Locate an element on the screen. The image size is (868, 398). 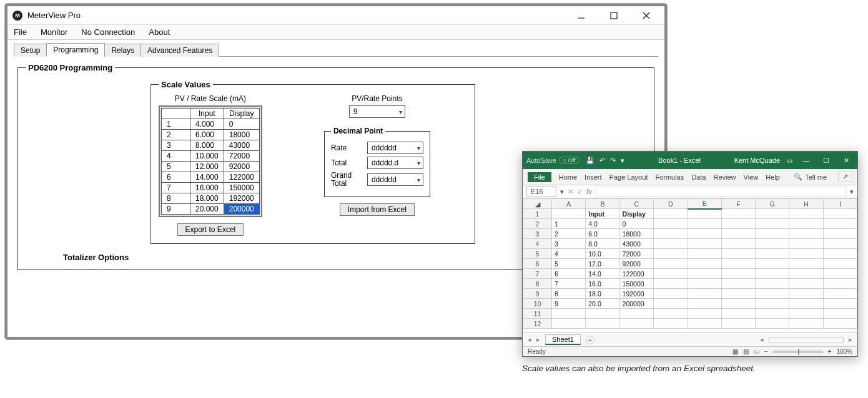
cell-F9 is located at coordinates (738, 294).